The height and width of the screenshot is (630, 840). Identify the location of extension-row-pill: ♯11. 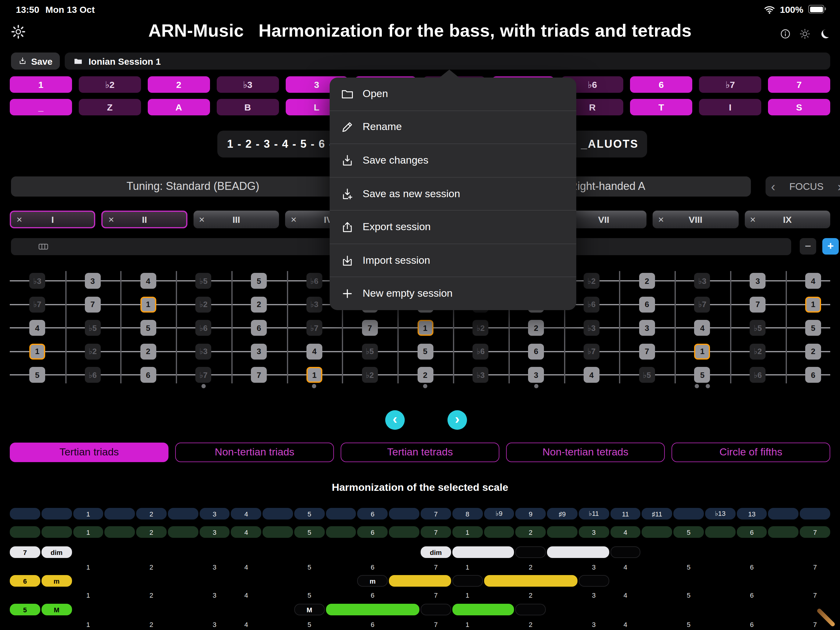
(657, 513).